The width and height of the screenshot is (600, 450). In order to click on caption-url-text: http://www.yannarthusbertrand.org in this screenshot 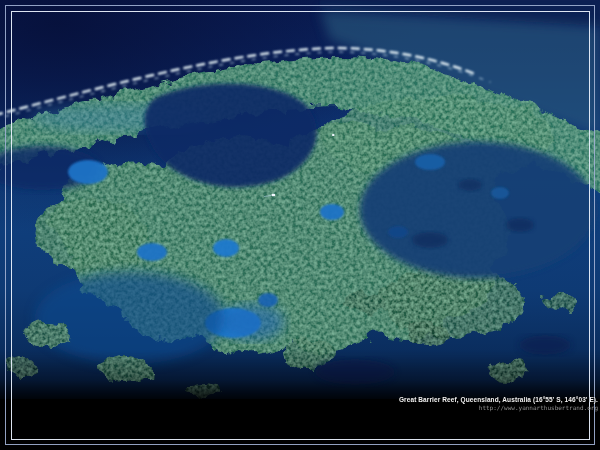, I will do `click(498, 408)`.